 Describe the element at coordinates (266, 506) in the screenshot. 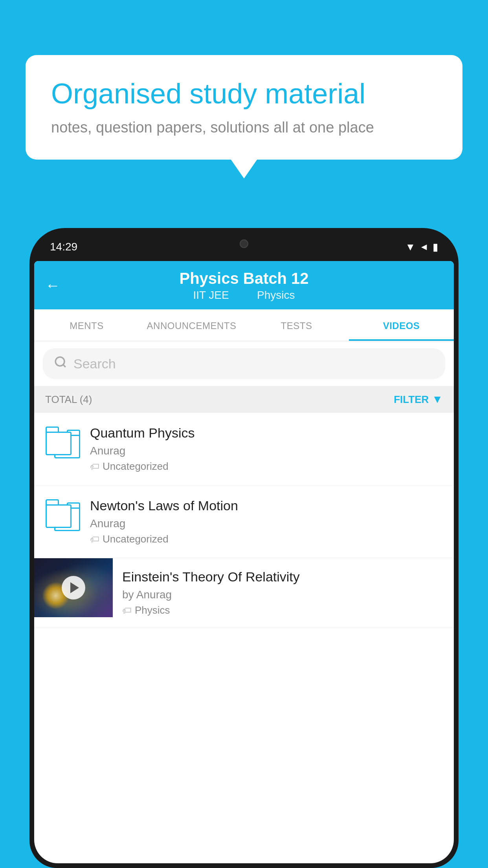

I see `item-title: Newton's Laws of Motion` at that location.